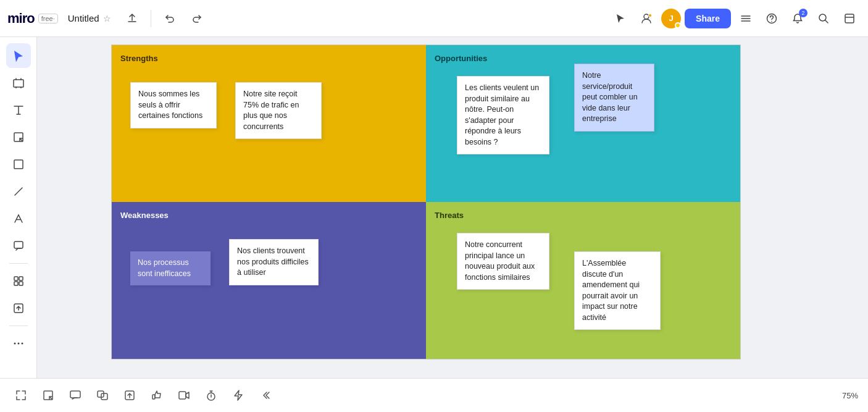 The image size is (868, 412). I want to click on sticky-s2: Notre site reçoit 75% de trafic en plus …, so click(278, 111).